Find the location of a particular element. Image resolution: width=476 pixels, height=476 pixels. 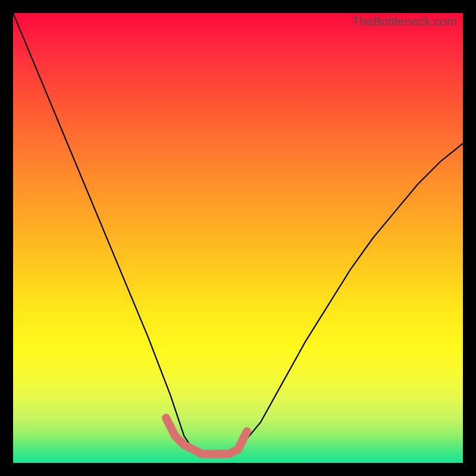

watermark-text: TheBottleneck.com is located at coordinates (405, 21).